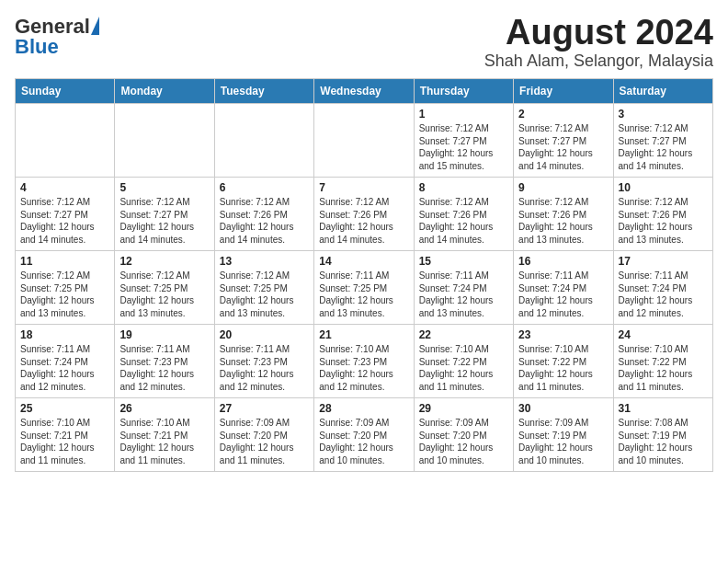  What do you see at coordinates (563, 435) in the screenshot?
I see `table-row: 30Sunrise: 7:09 AM Sunset: 7:19 PM Dayli…` at bounding box center [563, 435].